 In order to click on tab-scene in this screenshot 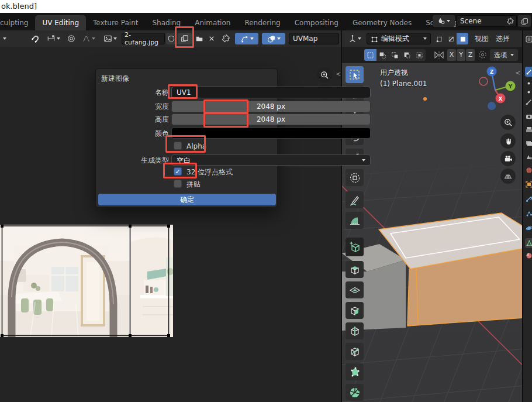, I will do `click(528, 157)`.